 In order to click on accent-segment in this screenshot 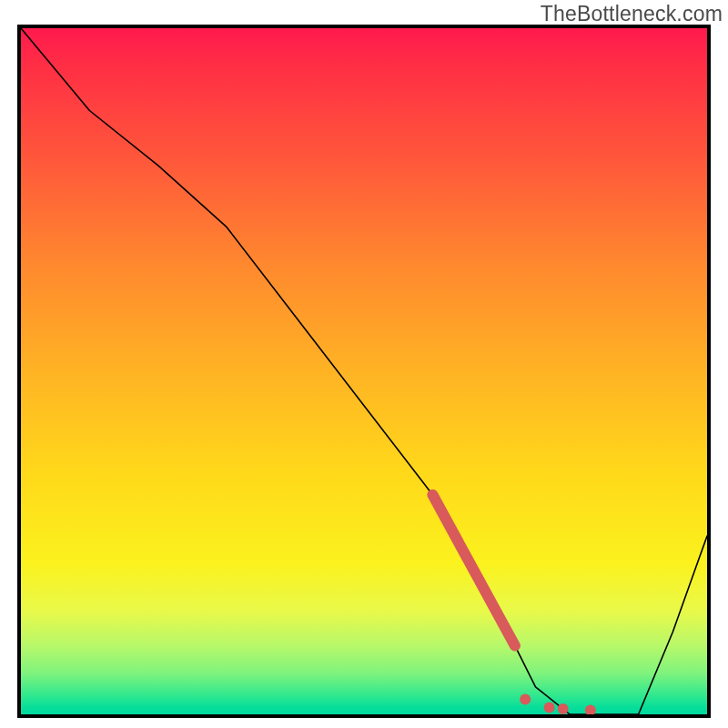, I will do `click(473, 571)`.